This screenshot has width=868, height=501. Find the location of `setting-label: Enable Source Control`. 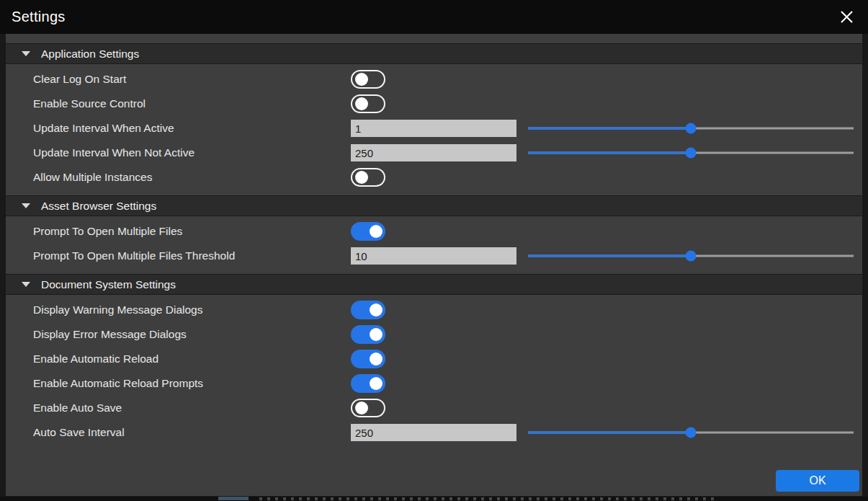

setting-label: Enable Source Control is located at coordinates (192, 104).